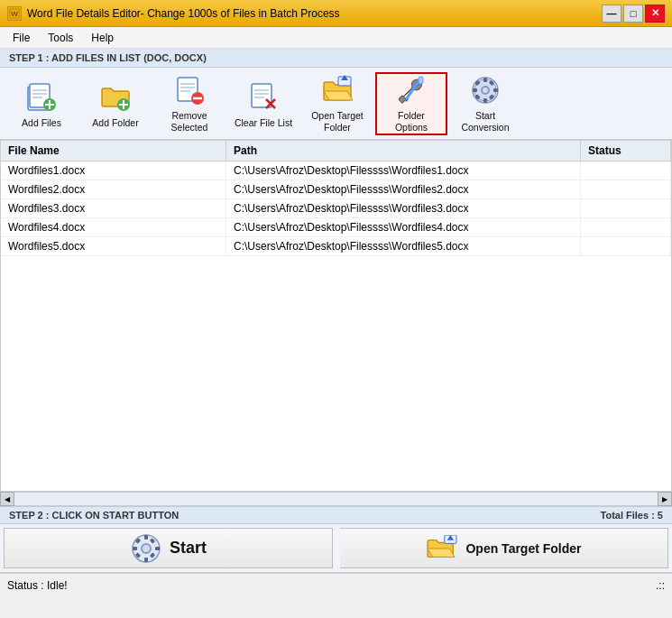  What do you see at coordinates (485, 121) in the screenshot?
I see `start-conversion-label: Start Conversion` at bounding box center [485, 121].